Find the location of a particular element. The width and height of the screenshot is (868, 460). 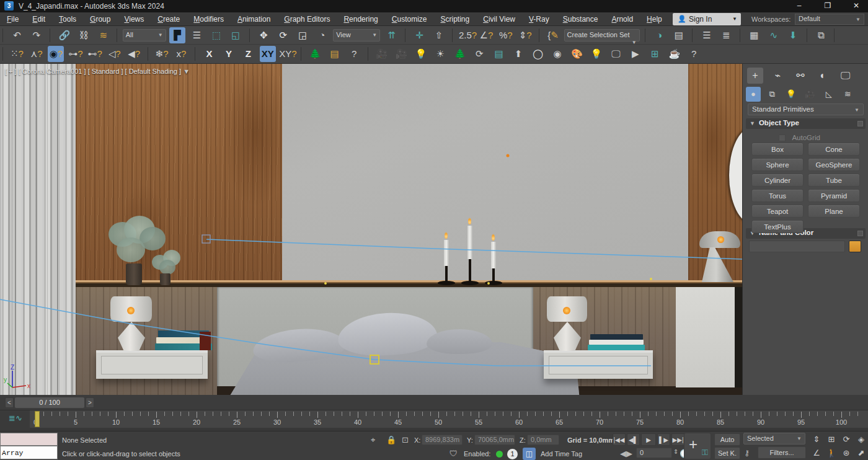

tab-motion: ◐ is located at coordinates (823, 76).